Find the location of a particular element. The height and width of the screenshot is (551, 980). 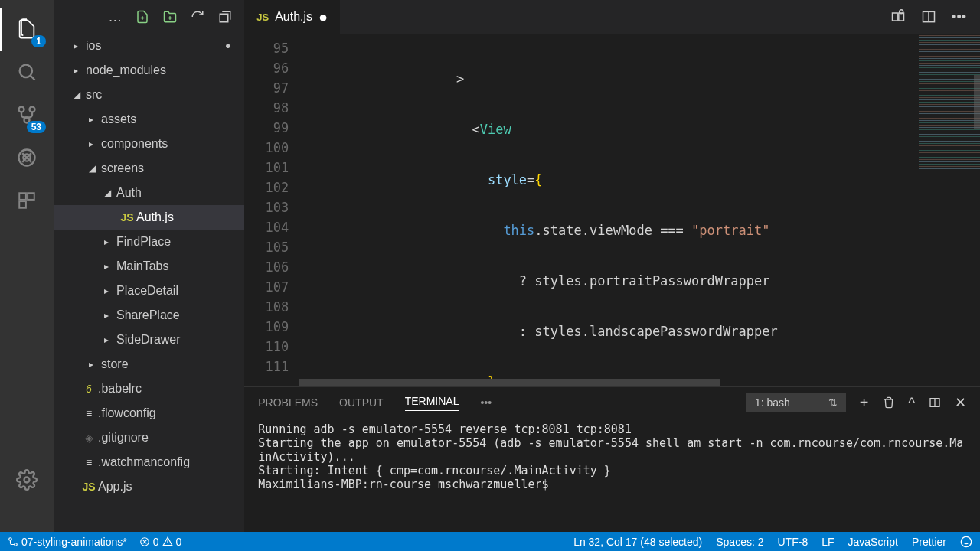

status-spaces: Spaces: 2 is located at coordinates (740, 542).